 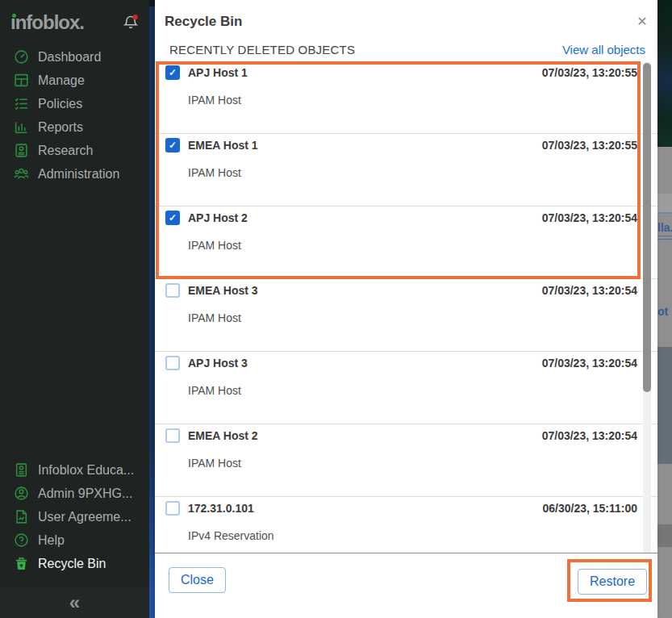 I want to click on sidebar-item-label: Administration, so click(x=79, y=174).